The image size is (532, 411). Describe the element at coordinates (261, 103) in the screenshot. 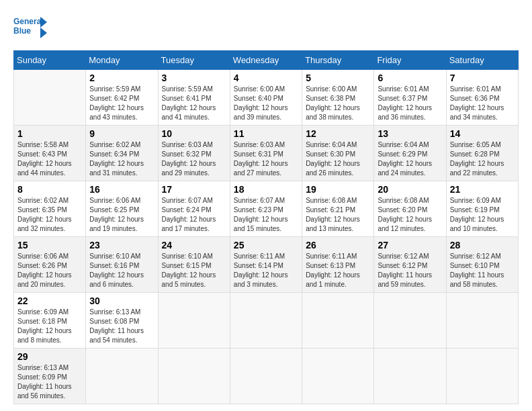

I see `day-info: Sunrise: 6:00 AMSunset: 6:40 PMDaylight:…` at that location.